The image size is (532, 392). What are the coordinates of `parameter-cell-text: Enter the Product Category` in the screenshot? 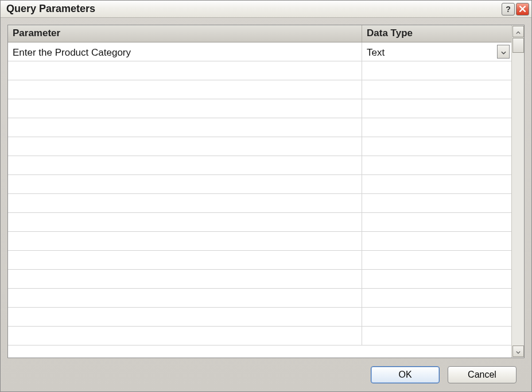 It's located at (72, 53).